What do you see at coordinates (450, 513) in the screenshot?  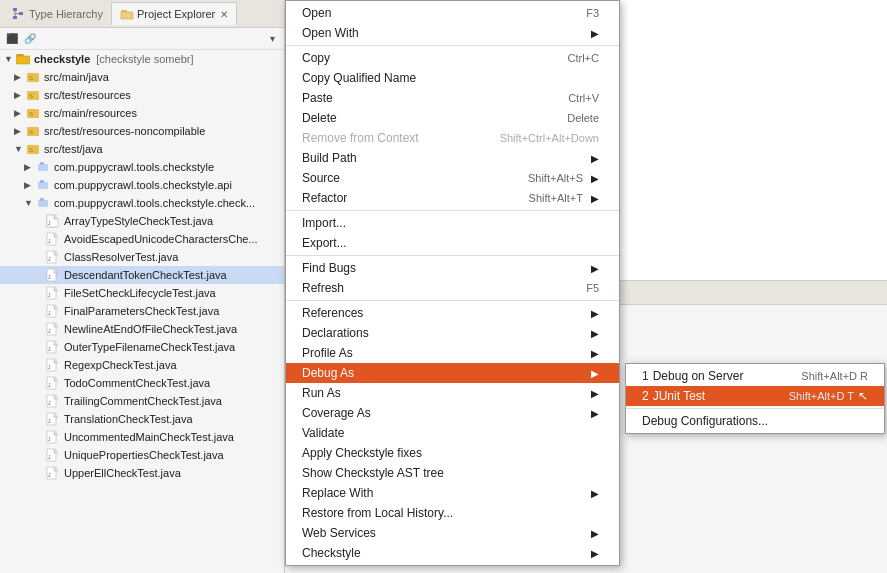 I see `menu-item-restore-label: Restore from Local History...` at bounding box center [450, 513].